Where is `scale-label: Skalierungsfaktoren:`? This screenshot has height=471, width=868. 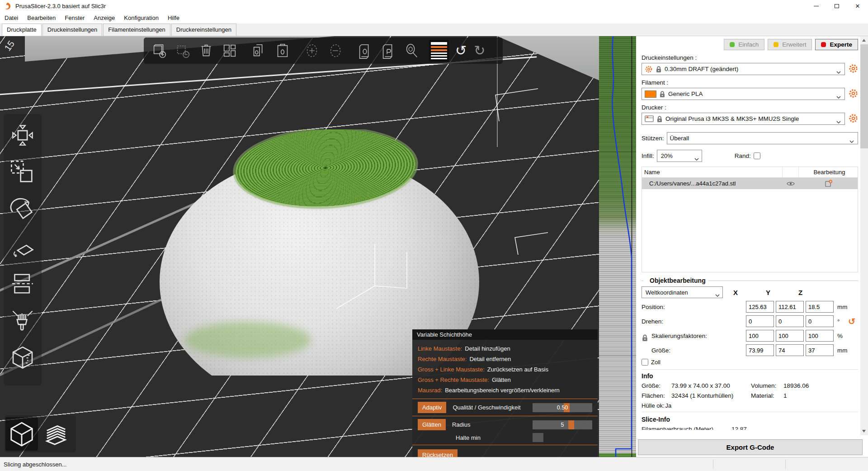 scale-label: Skalierungsfaktoren: is located at coordinates (693, 336).